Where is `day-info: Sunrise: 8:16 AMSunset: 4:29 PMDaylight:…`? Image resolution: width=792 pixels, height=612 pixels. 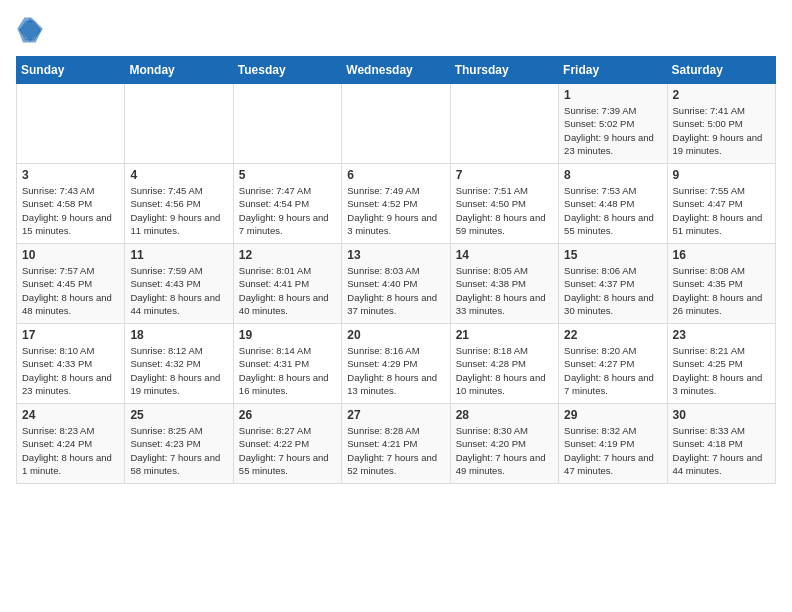 day-info: Sunrise: 8:16 AMSunset: 4:29 PMDaylight:… is located at coordinates (396, 370).